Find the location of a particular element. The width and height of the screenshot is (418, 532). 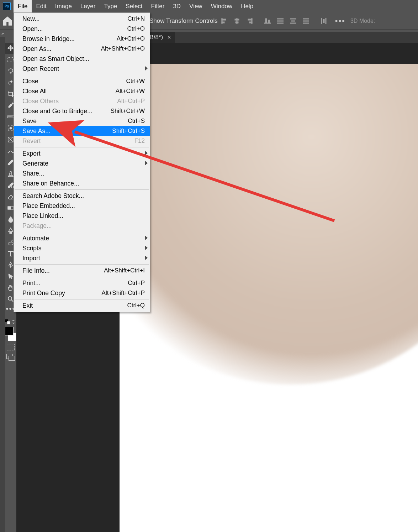

align-bottom-edges-icon is located at coordinates (268, 21).